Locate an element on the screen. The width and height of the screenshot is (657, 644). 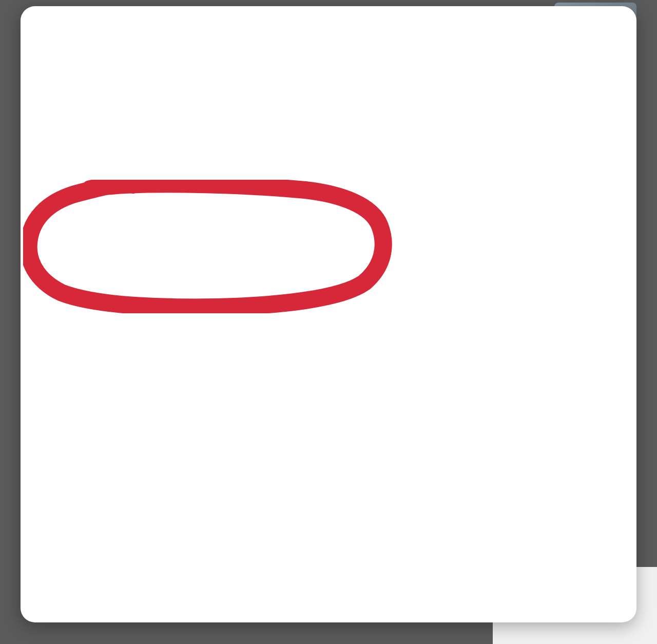
menu-item-share is located at coordinates (328, 320).